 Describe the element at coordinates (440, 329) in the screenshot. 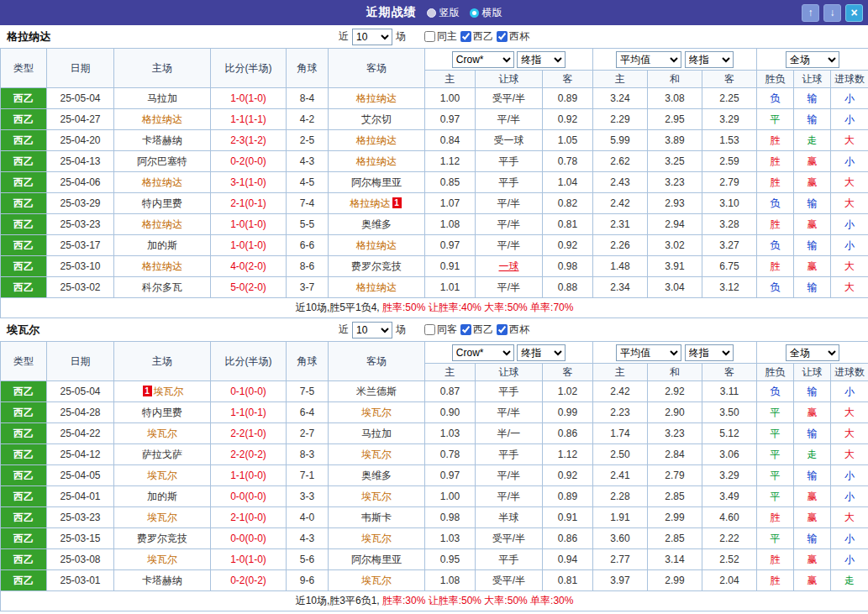

I see `same-away-checkbox-label: 同客` at that location.